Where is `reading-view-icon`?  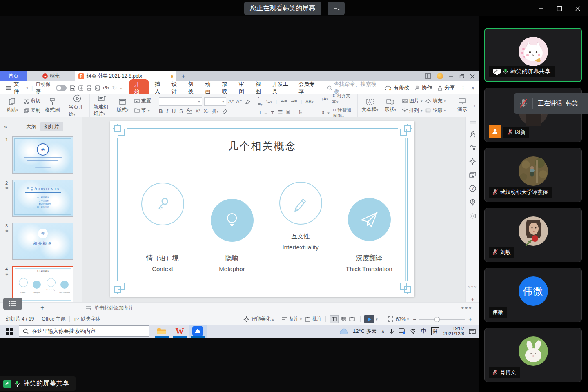 reading-view-icon is located at coordinates (428, 76).